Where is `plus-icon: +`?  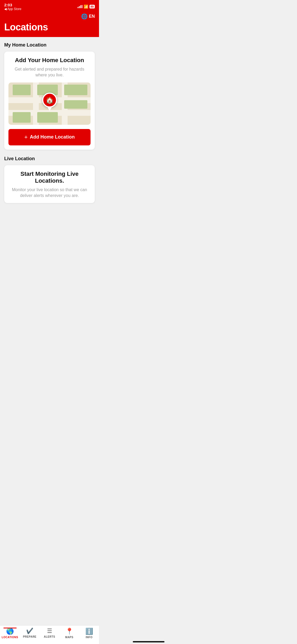 plus-icon: + is located at coordinates (26, 137).